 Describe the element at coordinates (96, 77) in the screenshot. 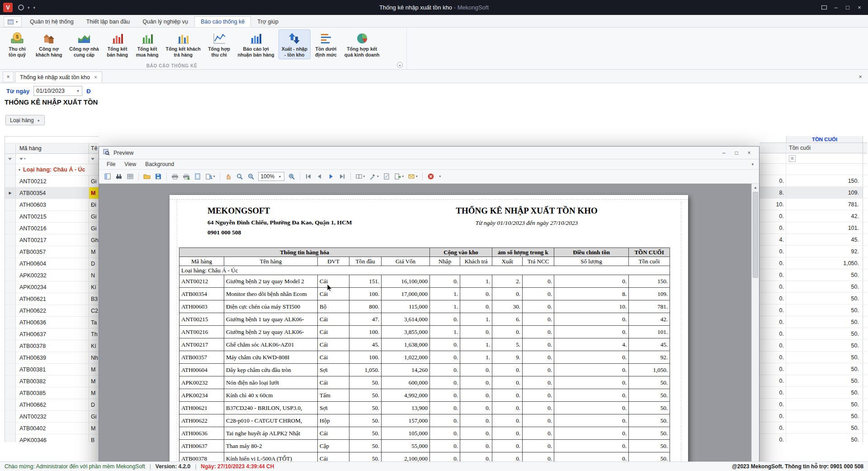

I see `close-tab-icon: ×` at that location.